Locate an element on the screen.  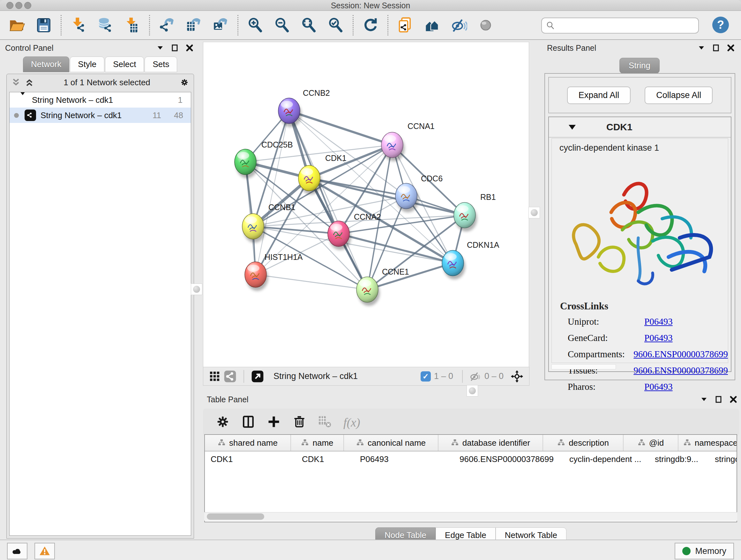
edge-CCNB2-CCNE1 is located at coordinates (328, 200).